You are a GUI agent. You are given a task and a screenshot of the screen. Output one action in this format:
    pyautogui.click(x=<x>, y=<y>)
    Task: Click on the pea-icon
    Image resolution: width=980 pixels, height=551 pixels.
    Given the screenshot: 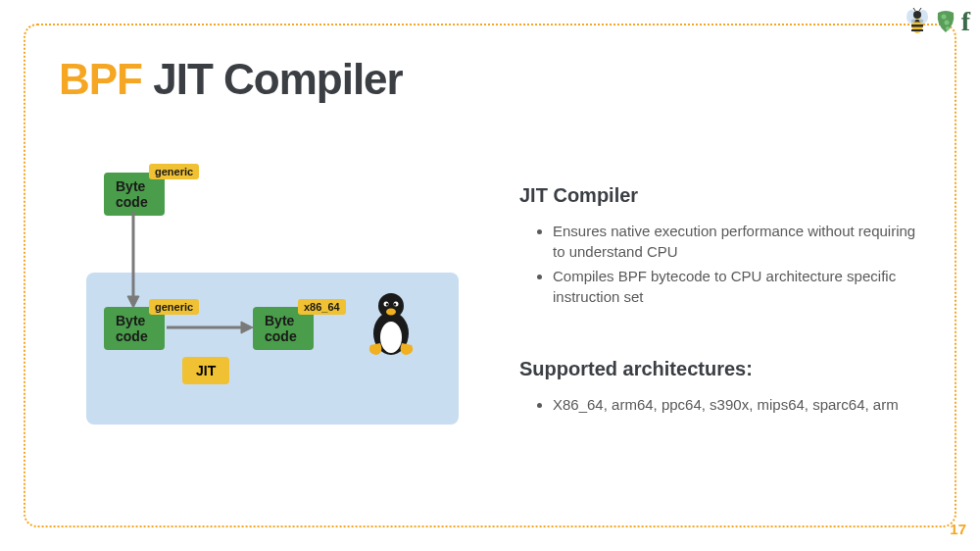 What is the action you would take?
    pyautogui.click(x=946, y=22)
    